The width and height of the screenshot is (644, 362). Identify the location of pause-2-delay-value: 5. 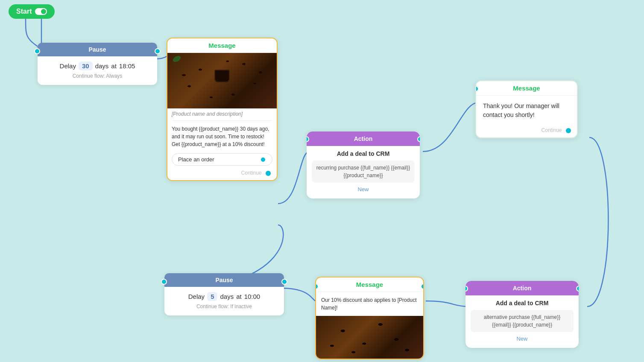
(212, 296).